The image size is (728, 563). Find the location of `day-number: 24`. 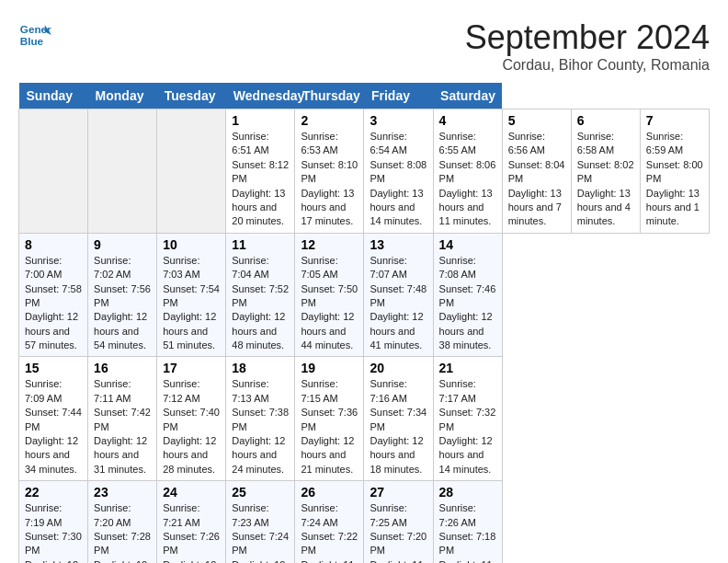

day-number: 24 is located at coordinates (191, 492).